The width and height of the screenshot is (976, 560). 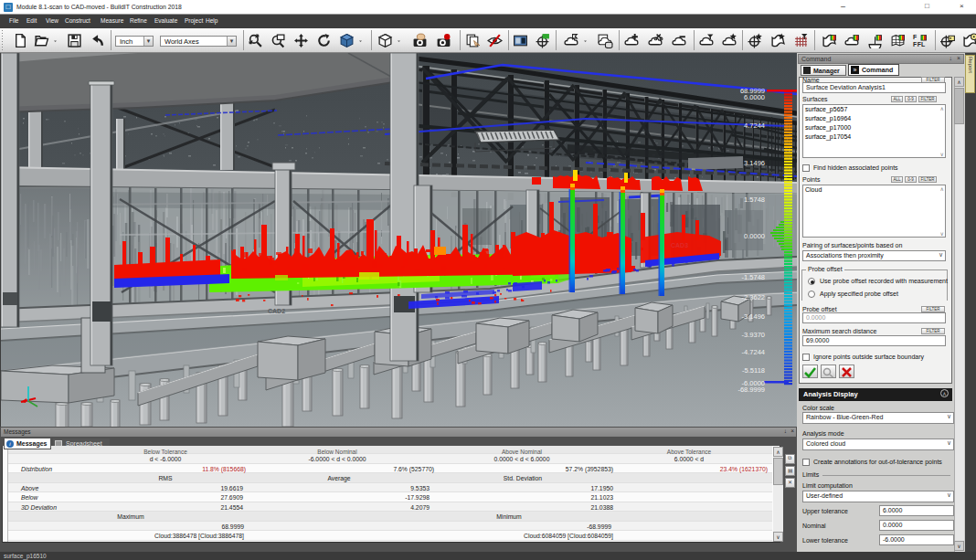 What do you see at coordinates (276, 311) in the screenshot?
I see `svg-text: CAD2` at bounding box center [276, 311].